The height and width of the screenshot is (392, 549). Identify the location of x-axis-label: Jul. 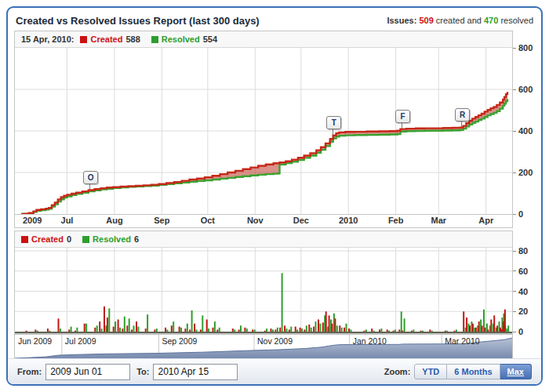
(67, 220).